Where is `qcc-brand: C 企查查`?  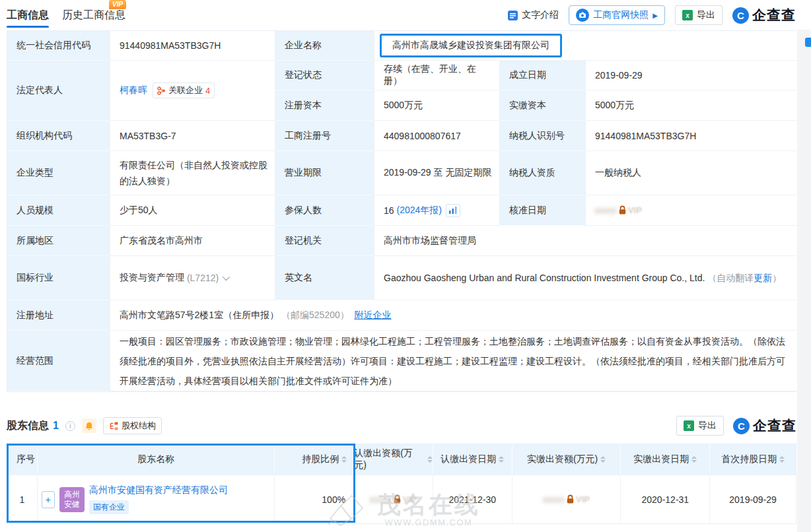
qcc-brand: C 企查查 is located at coordinates (765, 426).